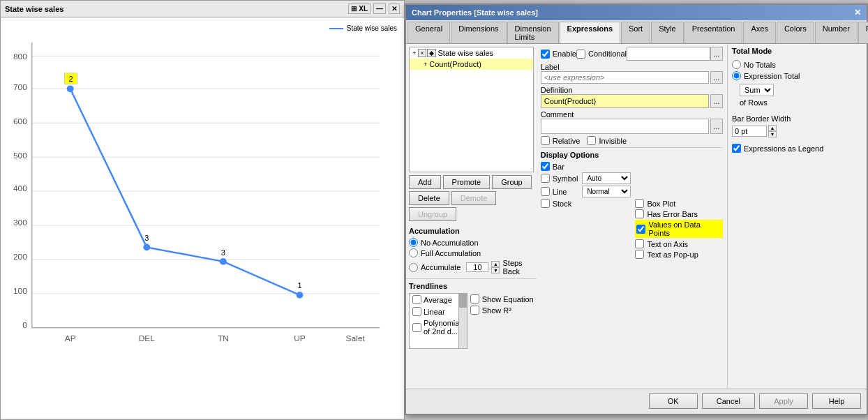  Describe the element at coordinates (336, 29) in the screenshot. I see `legend-line` at that location.